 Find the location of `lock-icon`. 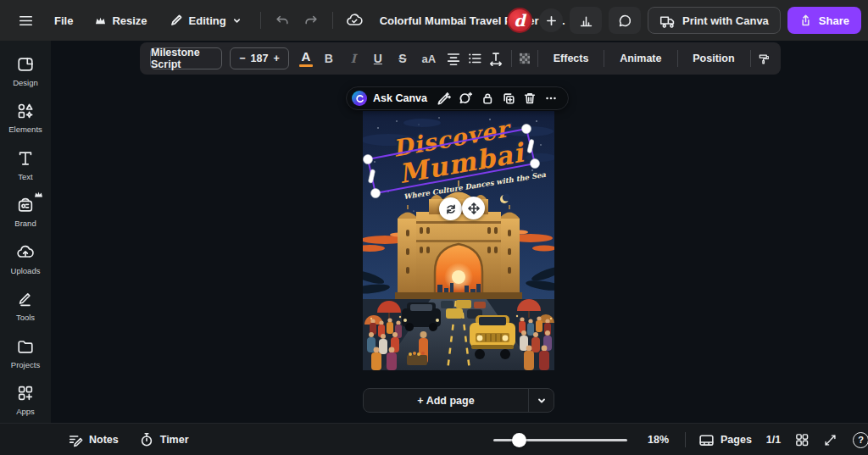

lock-icon is located at coordinates (487, 98).